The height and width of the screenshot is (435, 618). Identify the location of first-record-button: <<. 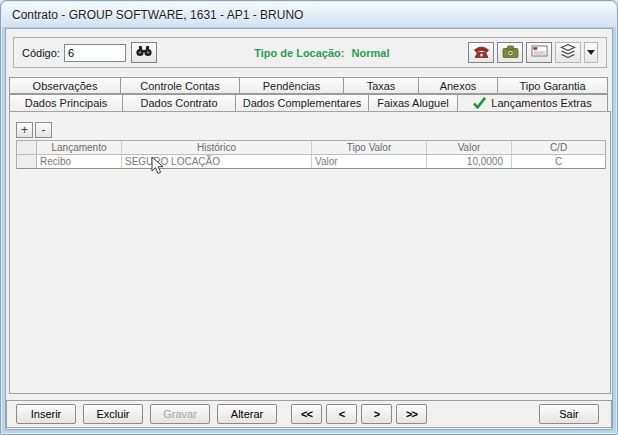
(306, 414).